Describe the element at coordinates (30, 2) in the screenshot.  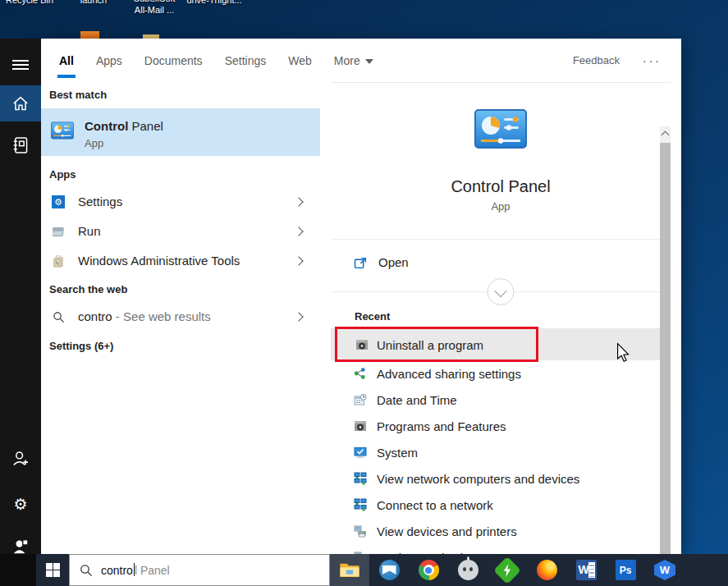
I see `desktop-icon-label: Recycle Bin` at that location.